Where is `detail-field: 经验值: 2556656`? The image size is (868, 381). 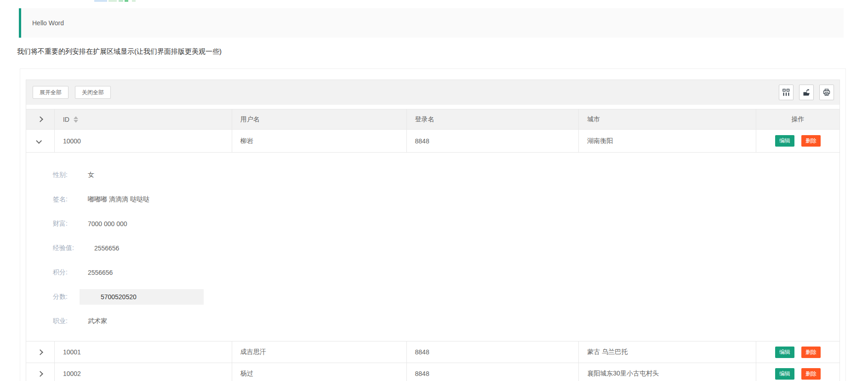
detail-field: 经验值: 2556656 is located at coordinates (446, 248).